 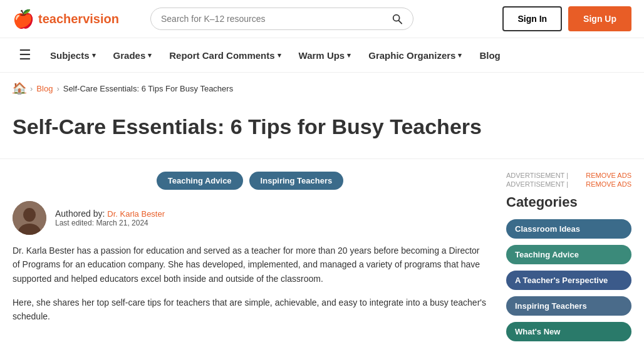 I want to click on nav-label-subjects: Subjects, so click(x=70, y=55).